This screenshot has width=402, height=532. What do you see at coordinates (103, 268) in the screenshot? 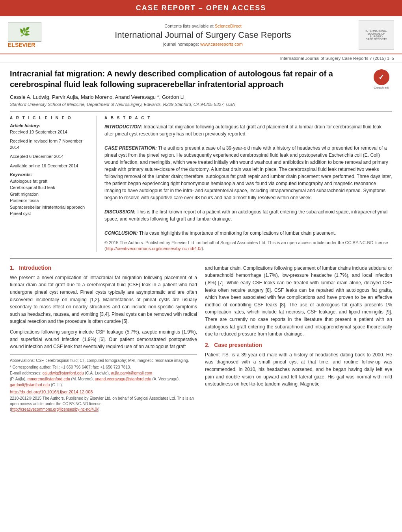
I see `section1-title: 1. Introduction` at bounding box center [103, 268].